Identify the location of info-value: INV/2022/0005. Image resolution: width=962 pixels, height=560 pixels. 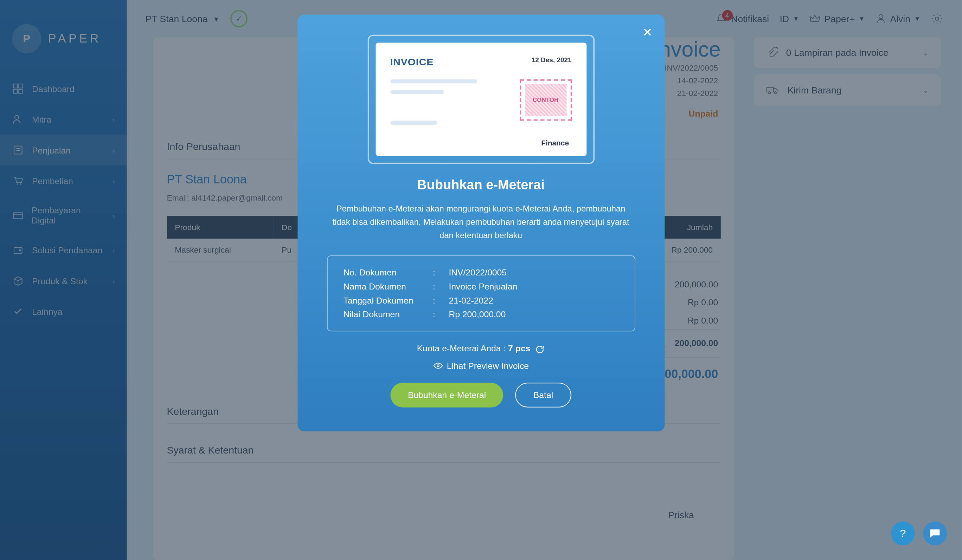
(478, 272).